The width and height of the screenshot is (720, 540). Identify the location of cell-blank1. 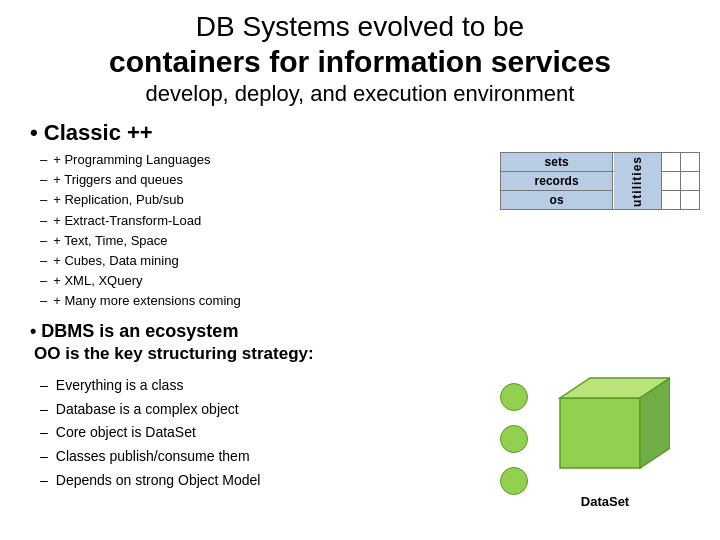
(670, 162).